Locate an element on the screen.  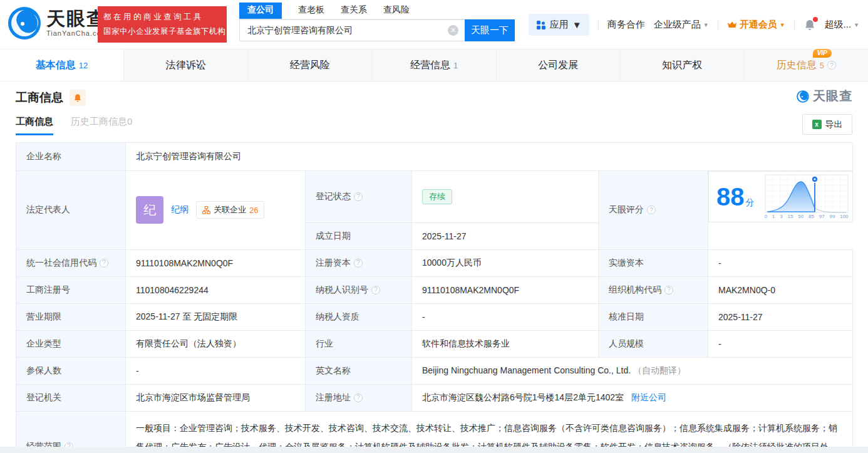
table-row: 登记机关 北京市海淀区市场监督管理局 注册地址? 北京市海淀区魏公村路6号院1号… is located at coordinates (435, 397).